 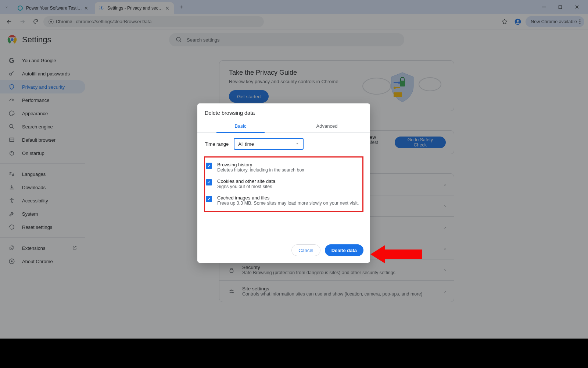 I want to click on dialog-tabs: Basic Advanced, so click(x=284, y=126).